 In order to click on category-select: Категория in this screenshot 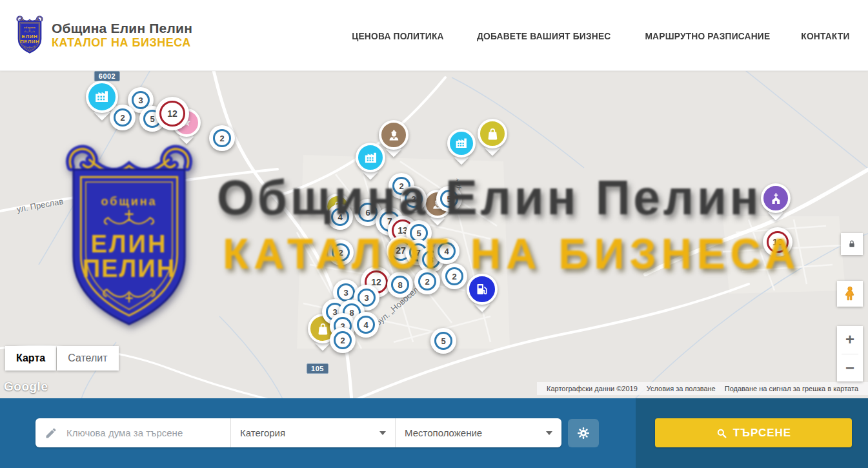, I will do `click(312, 432)`.